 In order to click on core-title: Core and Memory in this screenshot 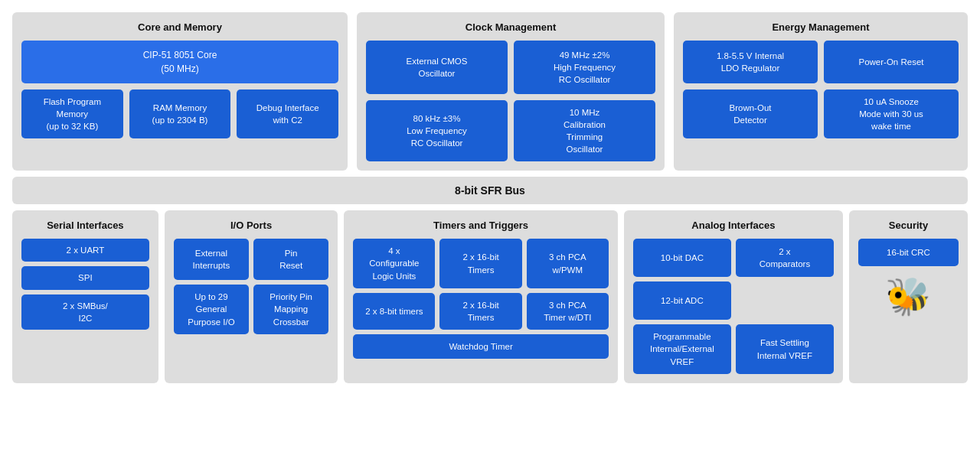, I will do `click(180, 28)`.